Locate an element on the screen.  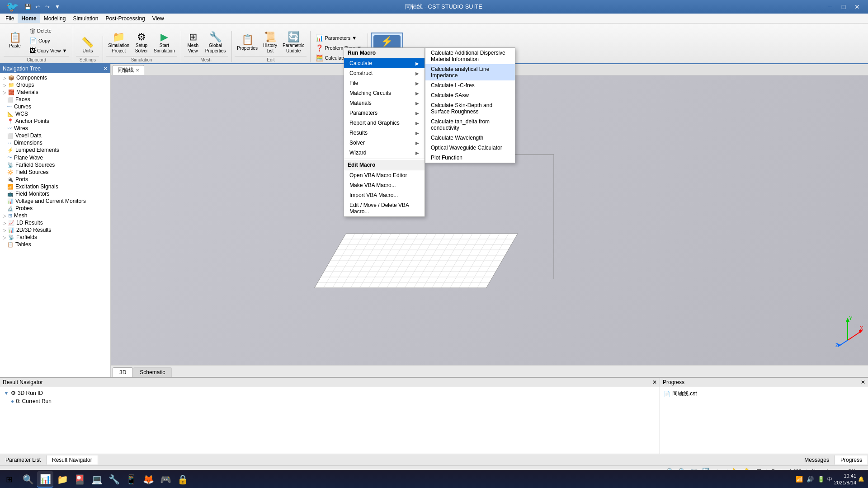
taskbar-app-1: 🎴 is located at coordinates (80, 479).